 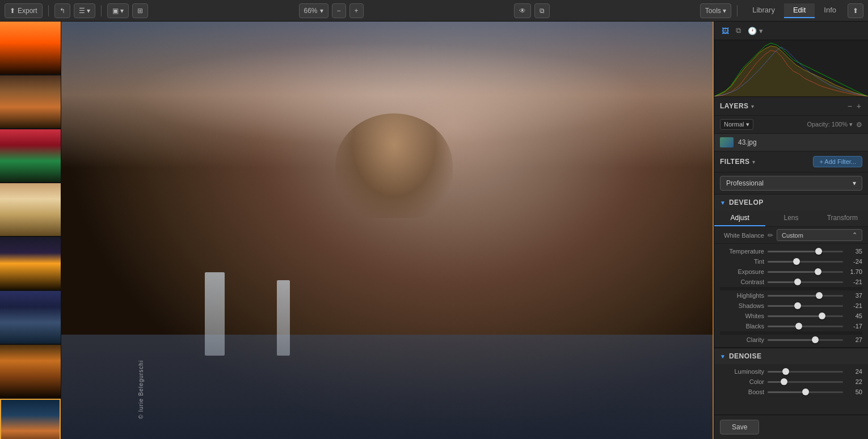 What do you see at coordinates (742, 272) in the screenshot?
I see `slider-label-exposure: Exposure` at bounding box center [742, 272].